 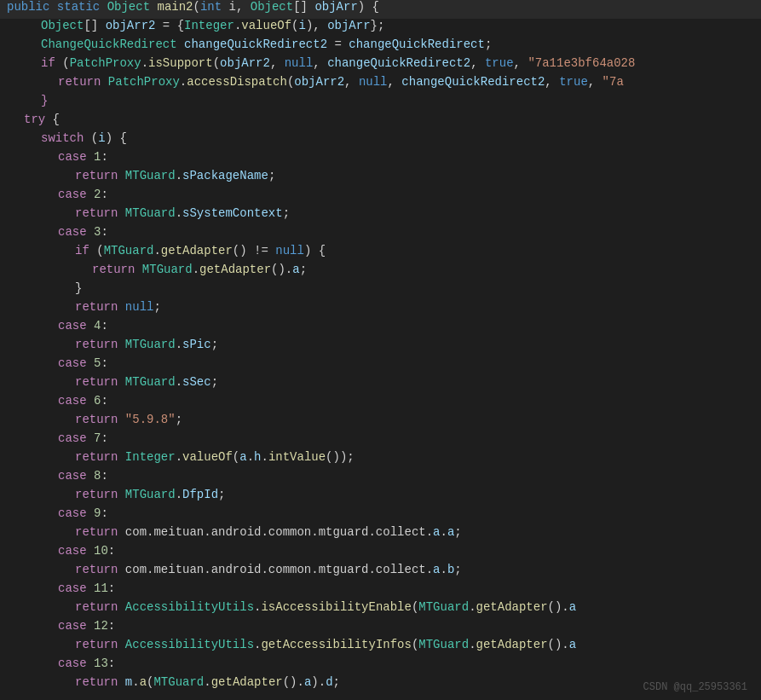 I want to click on code-line: case 5 :, so click(x=380, y=366).